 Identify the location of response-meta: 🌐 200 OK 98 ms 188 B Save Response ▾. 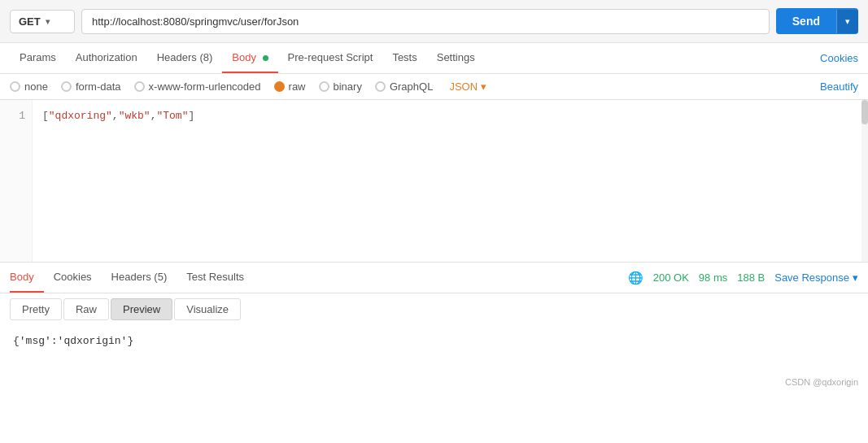
(744, 278).